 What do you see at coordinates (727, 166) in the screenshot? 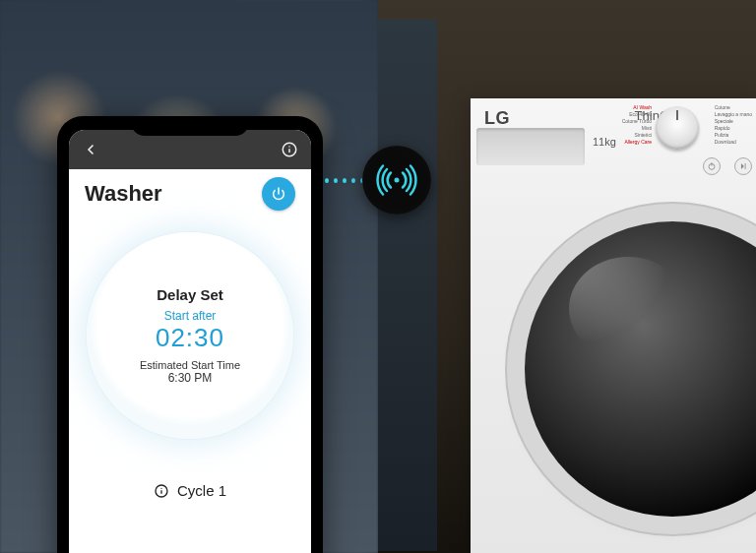
I see `machine-buttons` at bounding box center [727, 166].